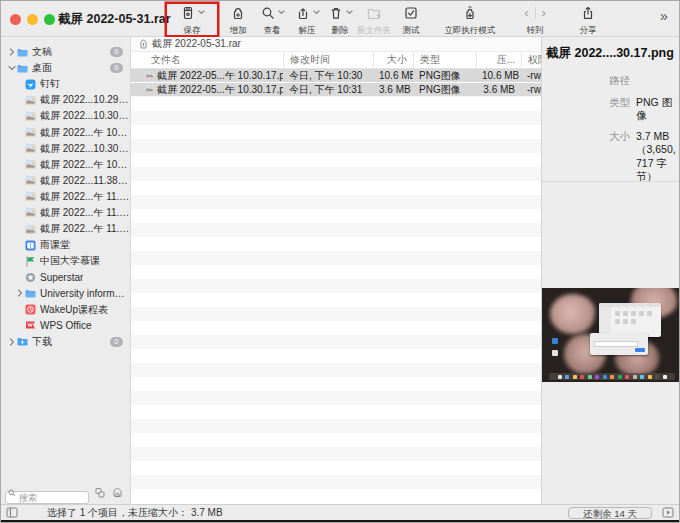 This screenshot has height=523, width=680. I want to click on toolbar-button-label: 保存, so click(192, 30).